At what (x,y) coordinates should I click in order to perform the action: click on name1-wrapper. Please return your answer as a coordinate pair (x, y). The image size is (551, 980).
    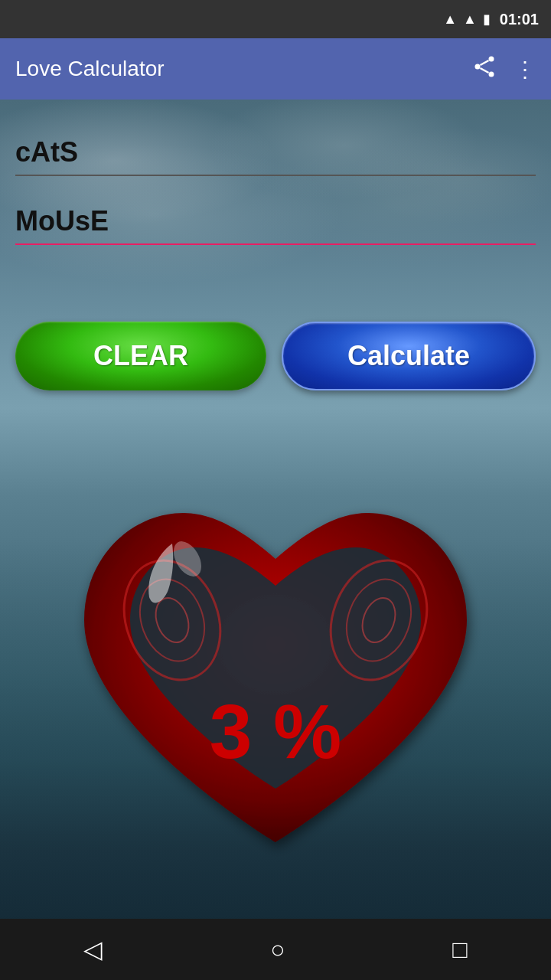
    Looking at the image, I should click on (276, 153).